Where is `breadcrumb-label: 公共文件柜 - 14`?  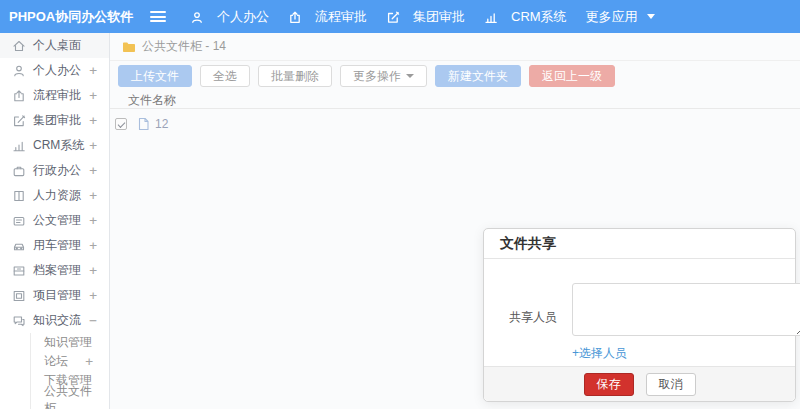
breadcrumb-label: 公共文件柜 - 14 is located at coordinates (184, 46).